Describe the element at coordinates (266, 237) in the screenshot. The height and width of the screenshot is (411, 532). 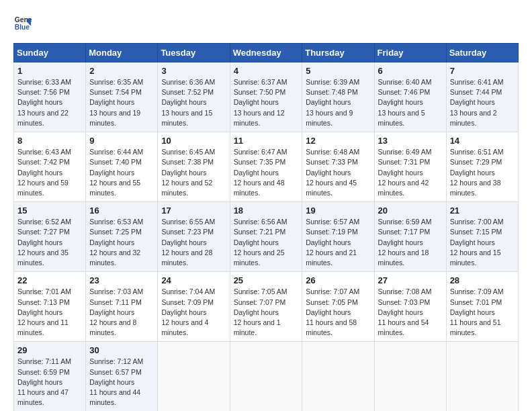
I see `table-row: 18 Sunrise: 6:56 AM Sunset: 7:21 PM Dayl…` at that location.